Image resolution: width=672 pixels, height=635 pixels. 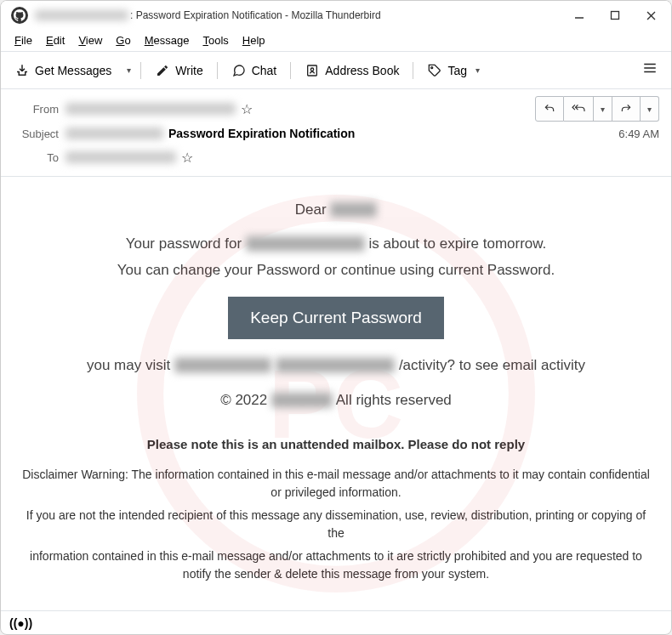 I want to click on subject-text: Password Expiration Notification, so click(x=262, y=133).